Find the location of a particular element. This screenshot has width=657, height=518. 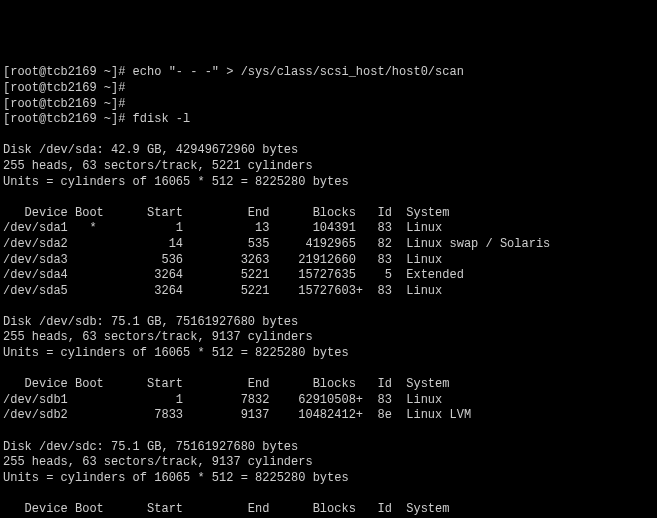

partition-row: /dev/sda3 536 3263 21912660 83 Linux is located at coordinates (222, 260).